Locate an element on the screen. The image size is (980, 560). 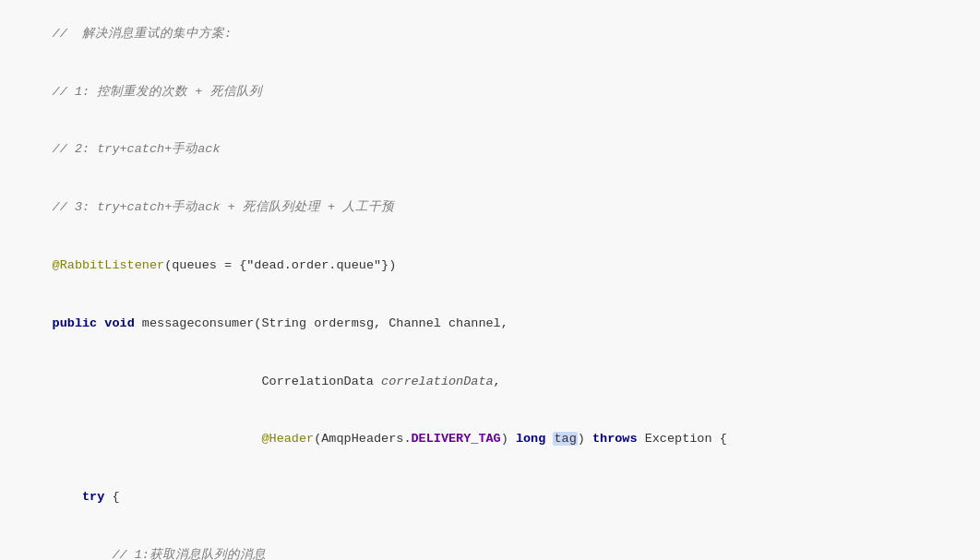
keyword-throws: throws is located at coordinates (615, 439).